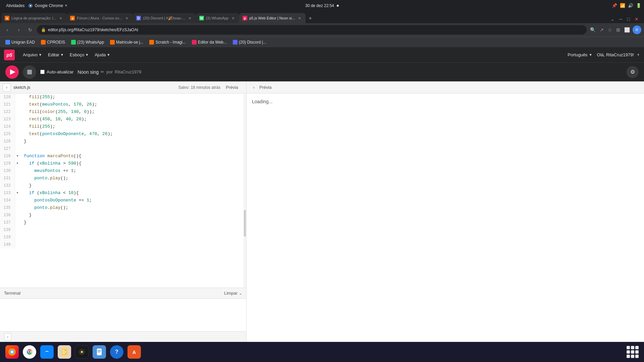 Image resolution: width=644 pixels, height=362 pixels. I want to click on taskbar-help: ?, so click(117, 352).